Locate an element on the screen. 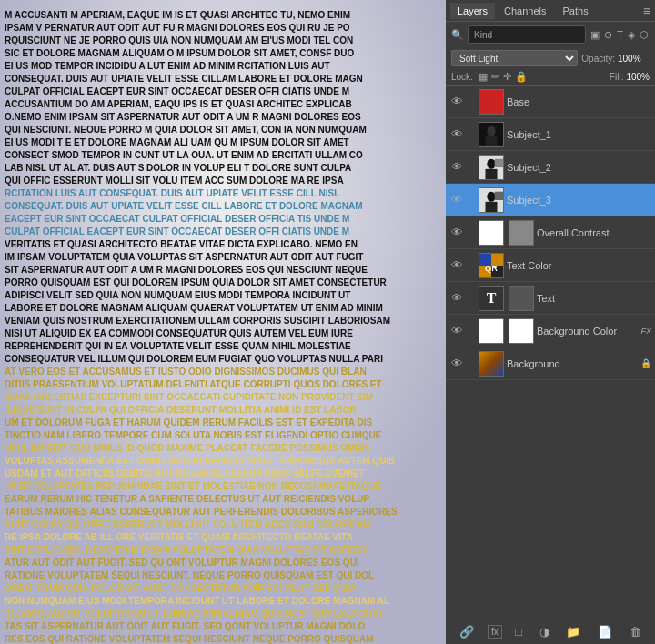 The image size is (655, 644). filter-adjust-icon: ⊙ is located at coordinates (608, 35).